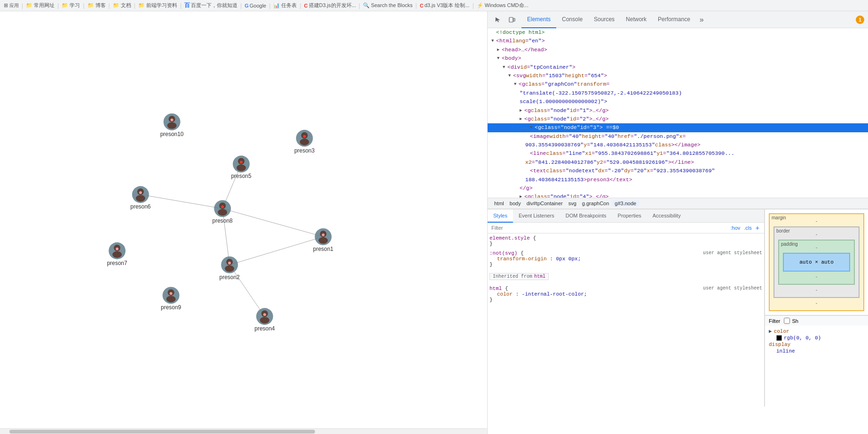 Image resolution: width=868 pixels, height=434 pixels. What do you see at coordinates (791, 321) in the screenshot?
I see `show-checkbox: Sh` at bounding box center [791, 321].